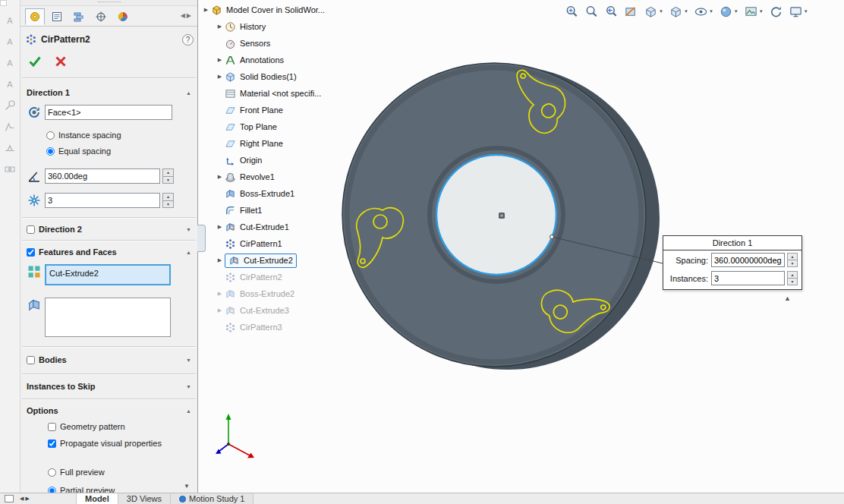  What do you see at coordinates (748, 278) in the screenshot?
I see `instances-field` at bounding box center [748, 278].